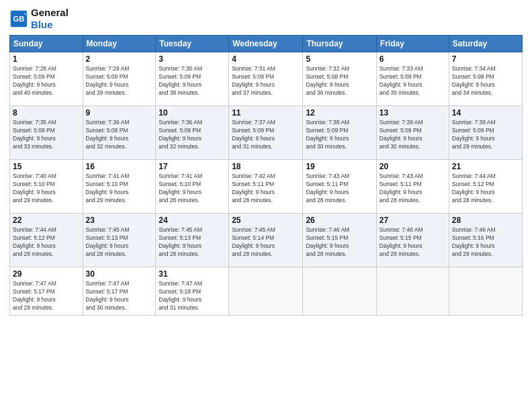  What do you see at coordinates (192, 187) in the screenshot?
I see `calendar-day-cell: 17Sunrise: 7:41 AM Sunset: 5:10 PM Dayli…` at bounding box center [192, 187].